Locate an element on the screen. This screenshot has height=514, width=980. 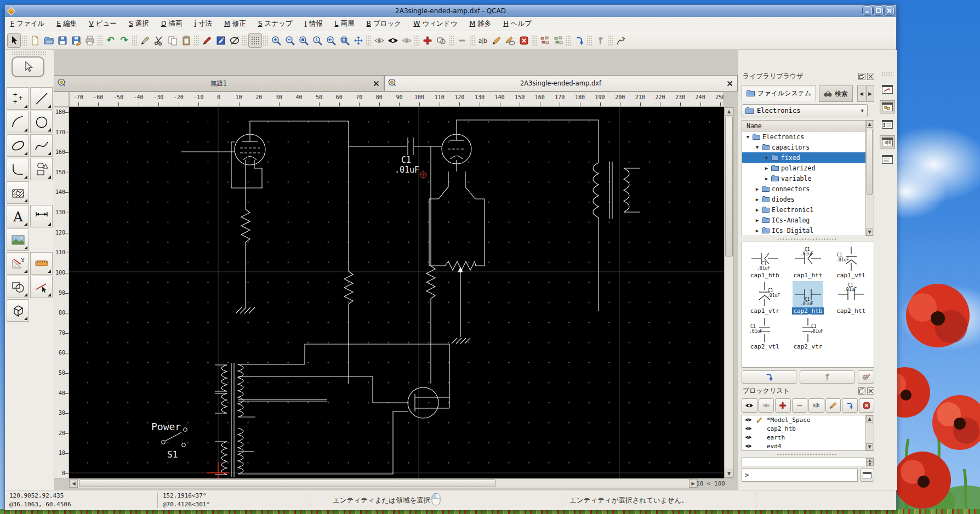
zoom-in-button is located at coordinates (276, 41).